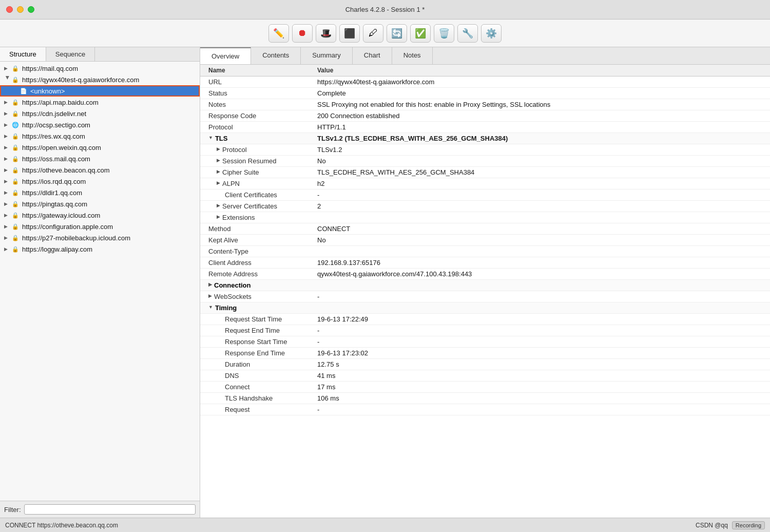 The height and width of the screenshot is (532, 770). I want to click on item-label: https://oss.mail.qq.com, so click(109, 159).